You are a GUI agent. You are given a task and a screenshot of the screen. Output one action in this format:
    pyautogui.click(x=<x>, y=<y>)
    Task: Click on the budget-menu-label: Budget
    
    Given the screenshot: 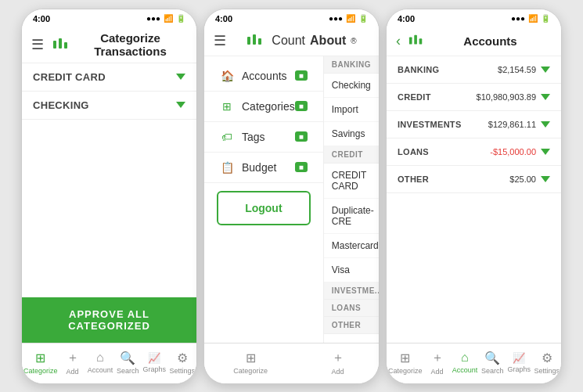 What is the action you would take?
    pyautogui.click(x=259, y=167)
    